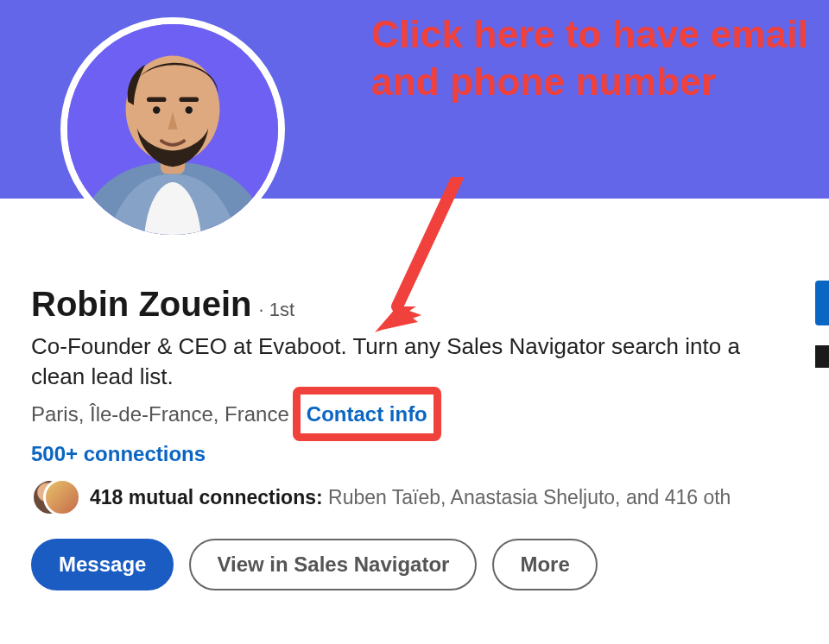 The width and height of the screenshot is (829, 644). What do you see at coordinates (333, 565) in the screenshot?
I see `view-sales-navigator-button: View in Sales Navigator` at bounding box center [333, 565].